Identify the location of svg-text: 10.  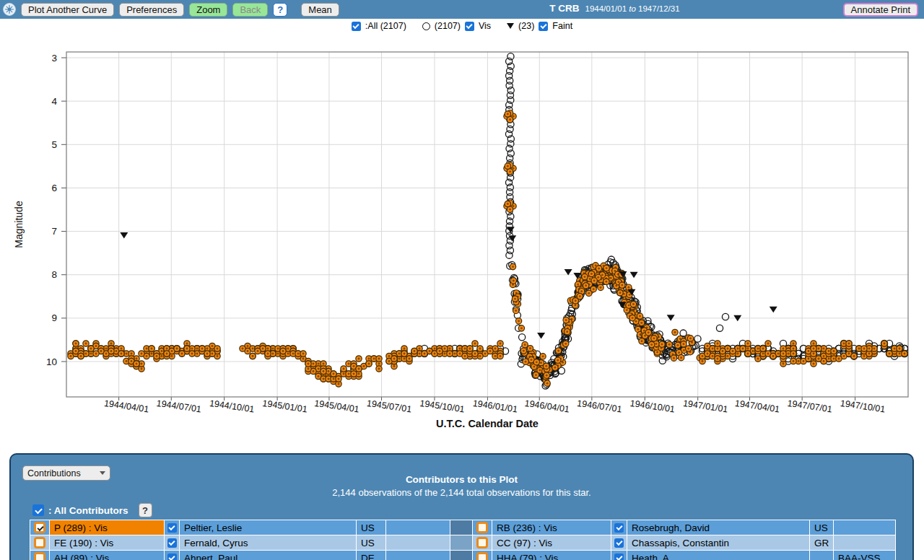
(52, 362).